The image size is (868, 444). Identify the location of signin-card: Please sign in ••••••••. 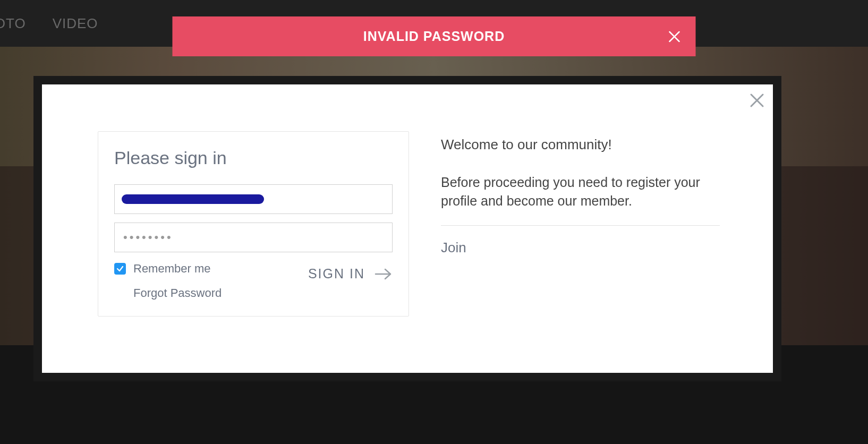
(253, 224).